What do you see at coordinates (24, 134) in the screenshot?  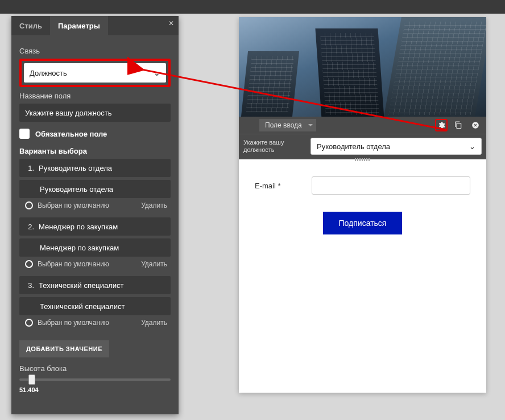 I see `required-checkbox` at bounding box center [24, 134].